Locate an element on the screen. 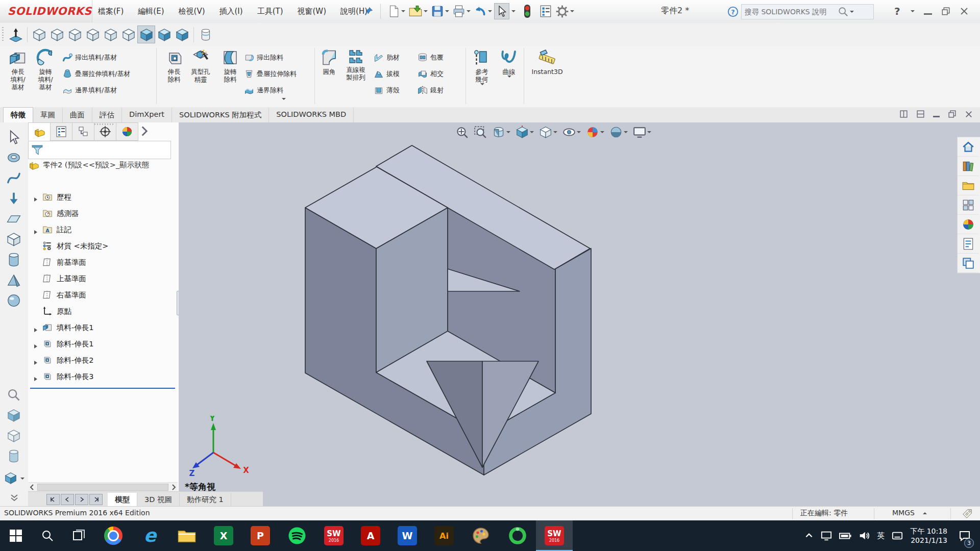 The height and width of the screenshot is (551, 980). first-tab-button is located at coordinates (53, 499).